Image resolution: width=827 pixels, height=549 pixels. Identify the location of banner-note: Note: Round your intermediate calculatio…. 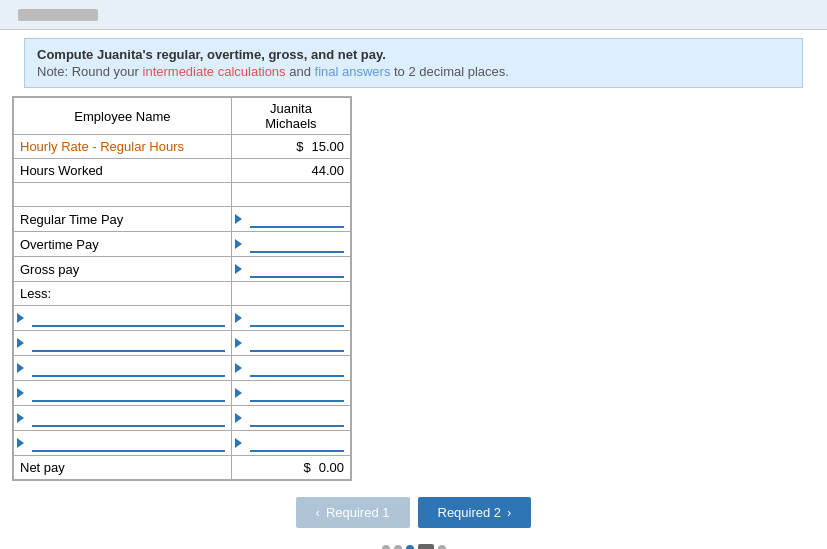
(414, 72).